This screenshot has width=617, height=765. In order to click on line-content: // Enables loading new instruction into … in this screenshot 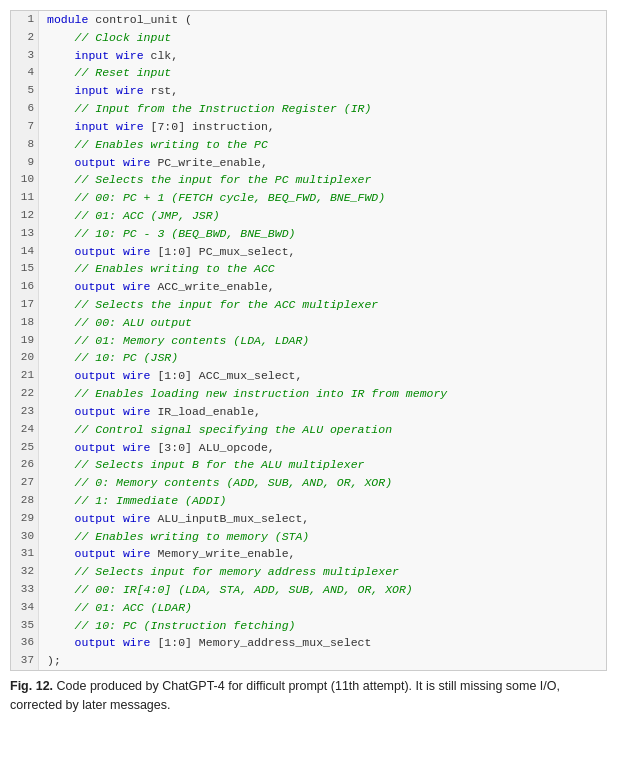, I will do `click(243, 394)`.